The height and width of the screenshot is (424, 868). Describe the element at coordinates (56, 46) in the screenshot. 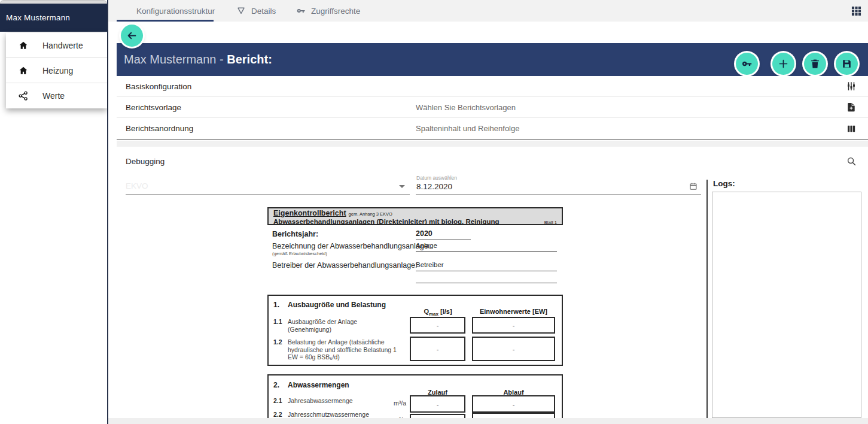

I see `sidebar-item-handwerte: Handwerte` at that location.